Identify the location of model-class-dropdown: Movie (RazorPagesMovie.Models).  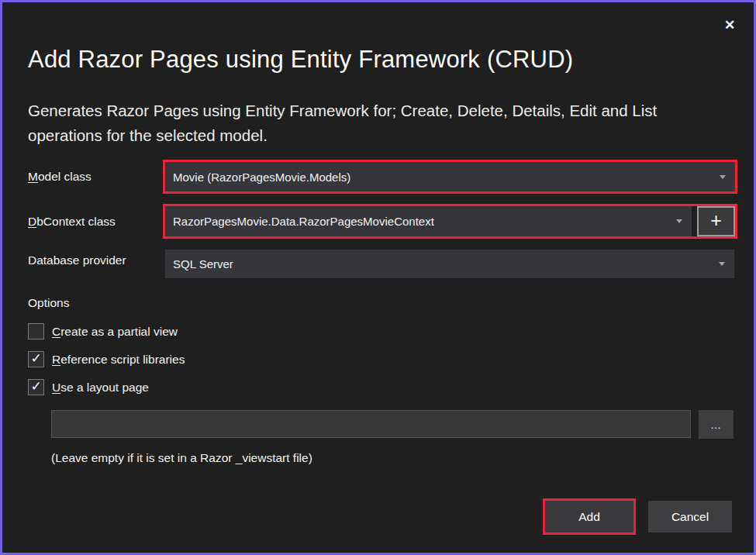
(450, 177).